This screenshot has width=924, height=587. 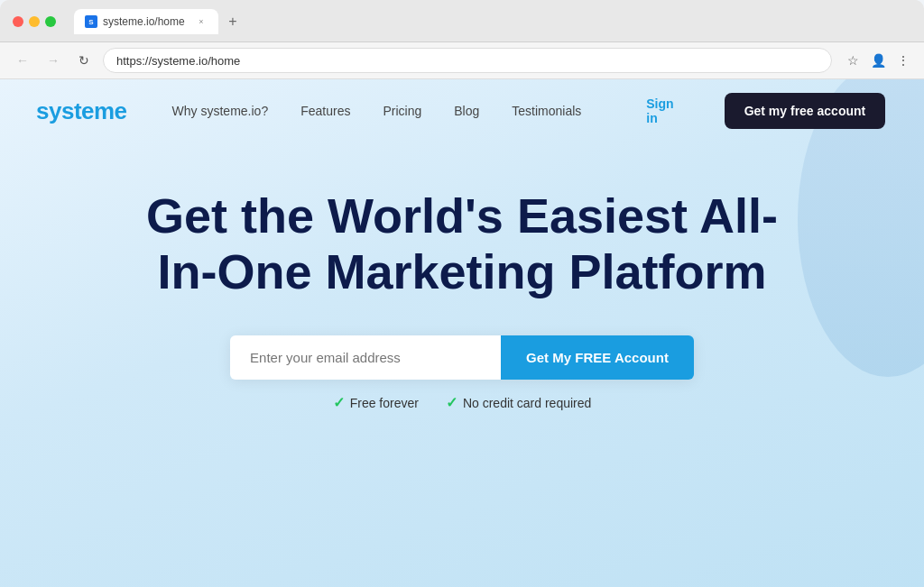 What do you see at coordinates (467, 111) in the screenshot?
I see `nav-link-blog: Blog` at bounding box center [467, 111].